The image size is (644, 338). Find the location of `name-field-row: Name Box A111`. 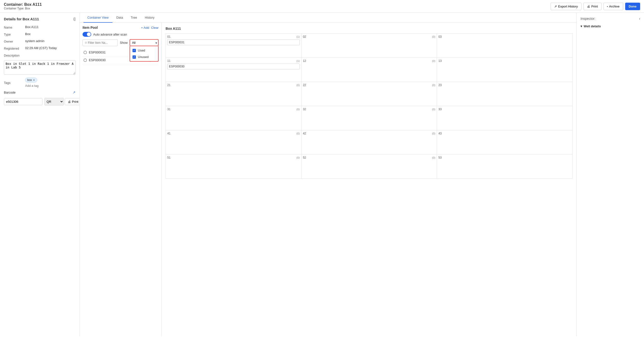

name-field-row: Name Box A111 is located at coordinates (40, 27).